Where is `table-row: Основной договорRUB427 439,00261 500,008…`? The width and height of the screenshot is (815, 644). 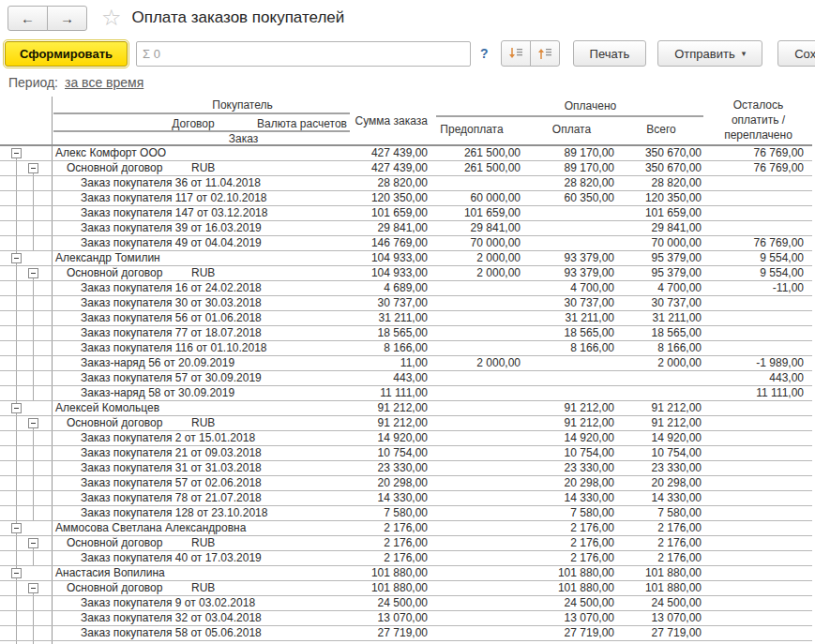 table-row: Основной договорRUB427 439,00261 500,008… is located at coordinates (406, 169).